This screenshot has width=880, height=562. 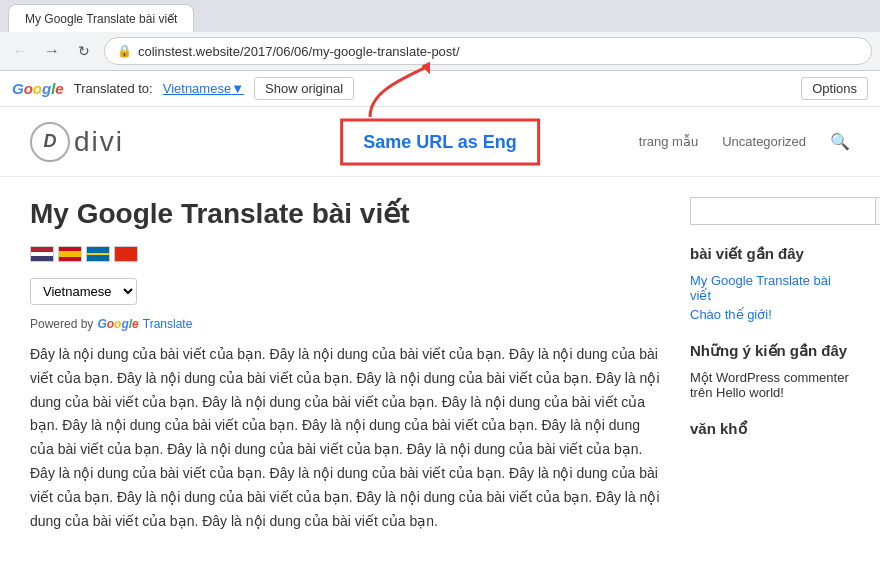 What do you see at coordinates (440, 16) in the screenshot?
I see `tab-bar: My Google Translate bài viết` at bounding box center [440, 16].